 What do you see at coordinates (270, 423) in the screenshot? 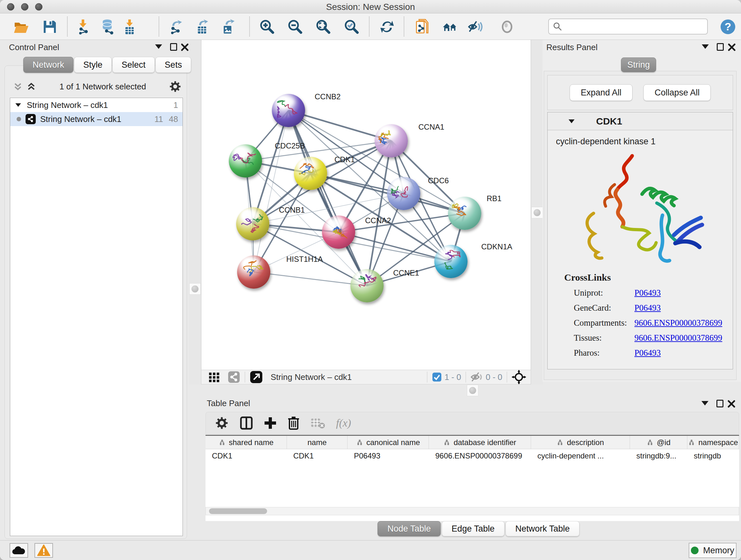
I see `add-column-icon` at bounding box center [270, 423].